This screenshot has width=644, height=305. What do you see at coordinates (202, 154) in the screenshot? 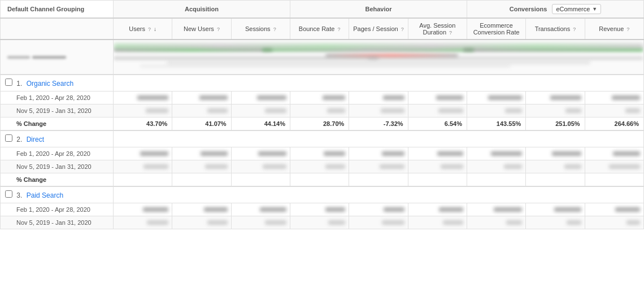
I see `direct-d1-newusers` at bounding box center [202, 154].